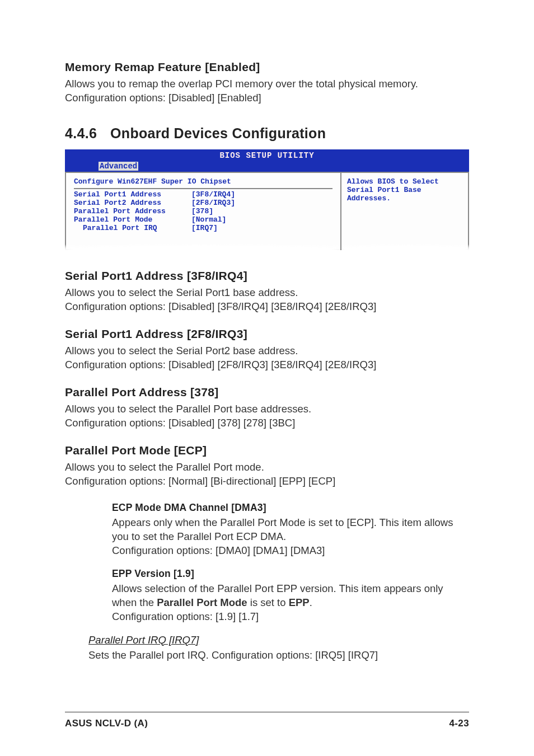 The image size is (534, 756). What do you see at coordinates (133, 219) in the screenshot?
I see `bios-setting-label: Parallel Port Mode` at bounding box center [133, 219].